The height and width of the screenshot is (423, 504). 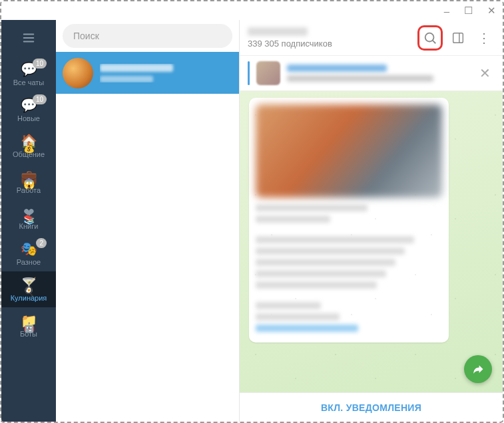 I want to click on chat-row, so click(x=148, y=73).